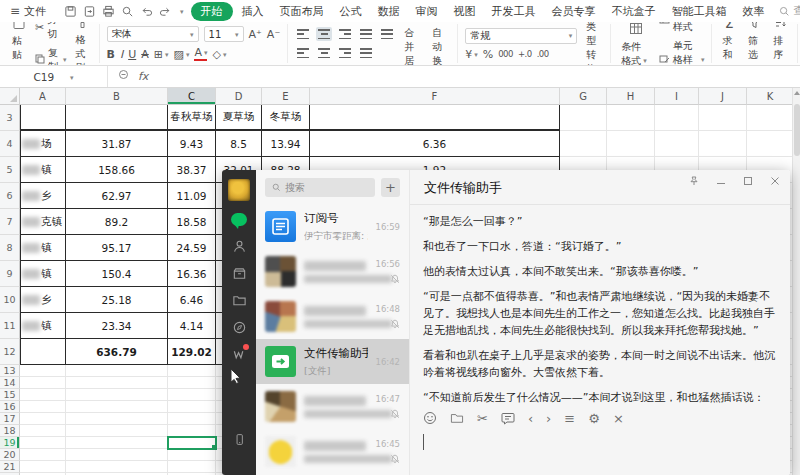  What do you see at coordinates (90, 12) in the screenshot?
I see `export-icon` at bounding box center [90, 12].